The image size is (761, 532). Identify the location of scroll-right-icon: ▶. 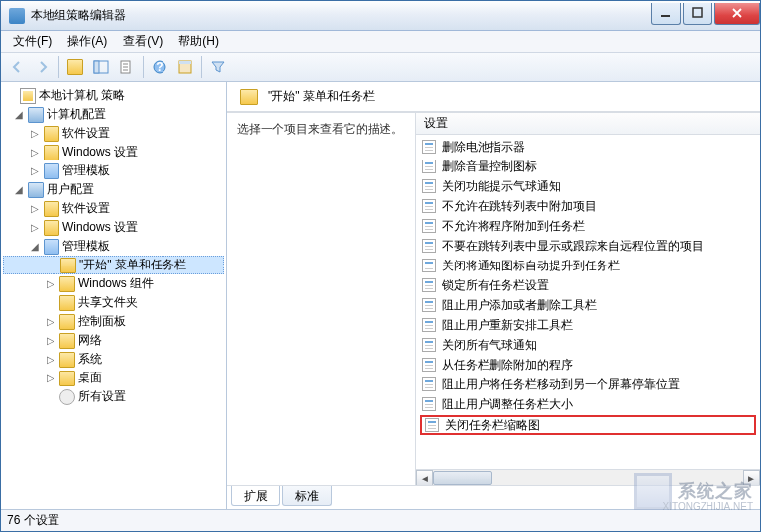
(751, 478).